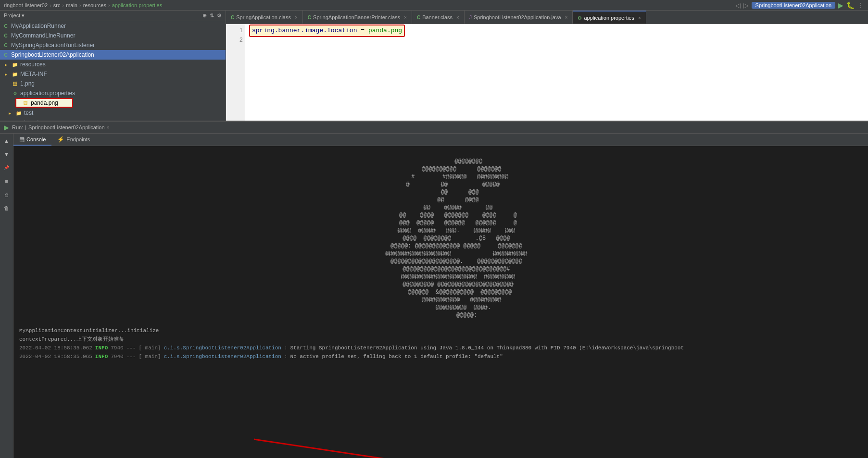  Describe the element at coordinates (440, 348) in the screenshot. I see `log-line-1: 2022-04-02 18:58:35.062 INFO 7940 --- [ …` at that location.